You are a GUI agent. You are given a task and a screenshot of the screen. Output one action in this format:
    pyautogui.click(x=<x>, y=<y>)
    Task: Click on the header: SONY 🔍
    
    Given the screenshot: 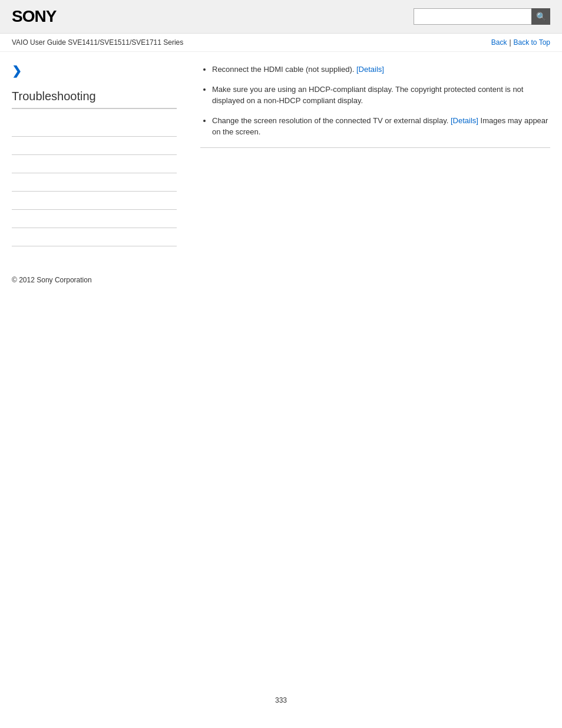 What is the action you would take?
    pyautogui.click(x=281, y=17)
    